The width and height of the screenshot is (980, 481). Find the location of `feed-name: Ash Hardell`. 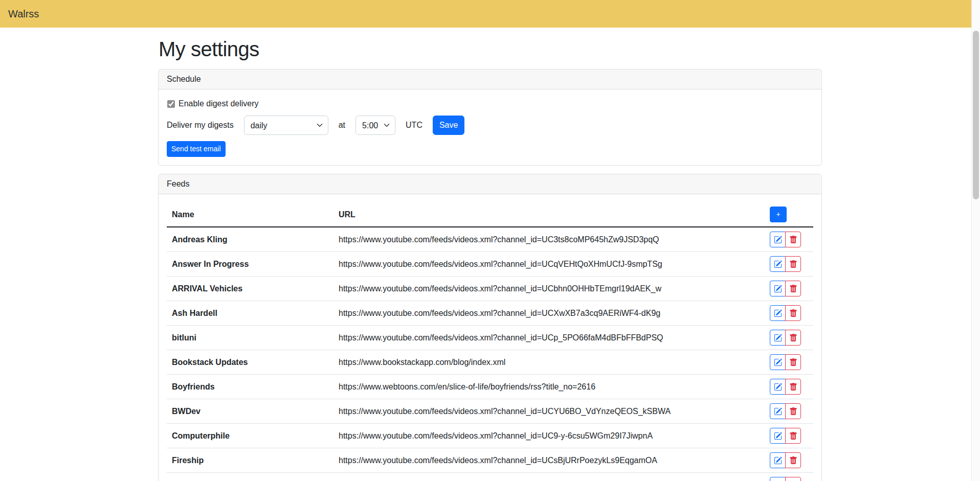

feed-name: Ash Hardell is located at coordinates (250, 313).